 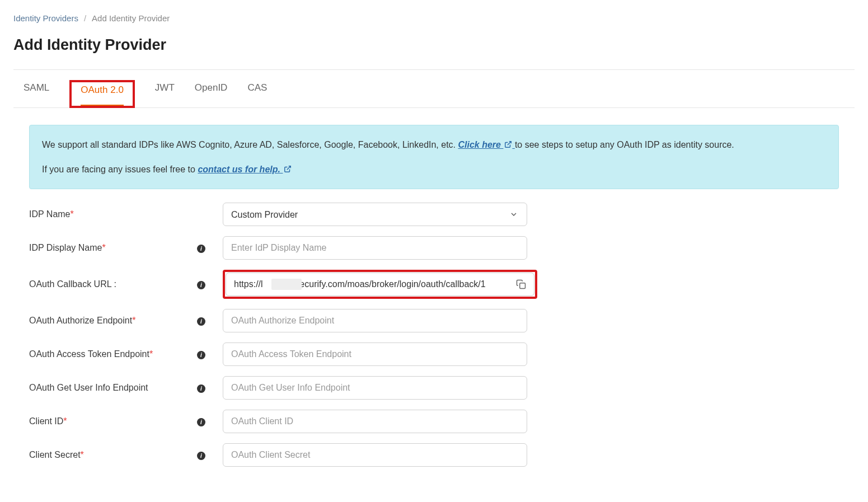 I want to click on form-row-client-secret: Client Secret* i, so click(x=434, y=455).